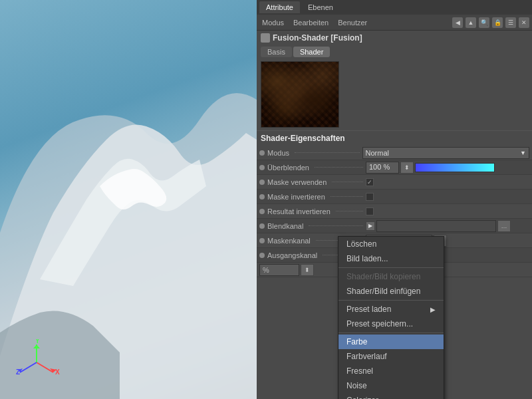  What do you see at coordinates (370, 182) in the screenshot?
I see `maske-verwenden-checkbox: ✓` at bounding box center [370, 182].